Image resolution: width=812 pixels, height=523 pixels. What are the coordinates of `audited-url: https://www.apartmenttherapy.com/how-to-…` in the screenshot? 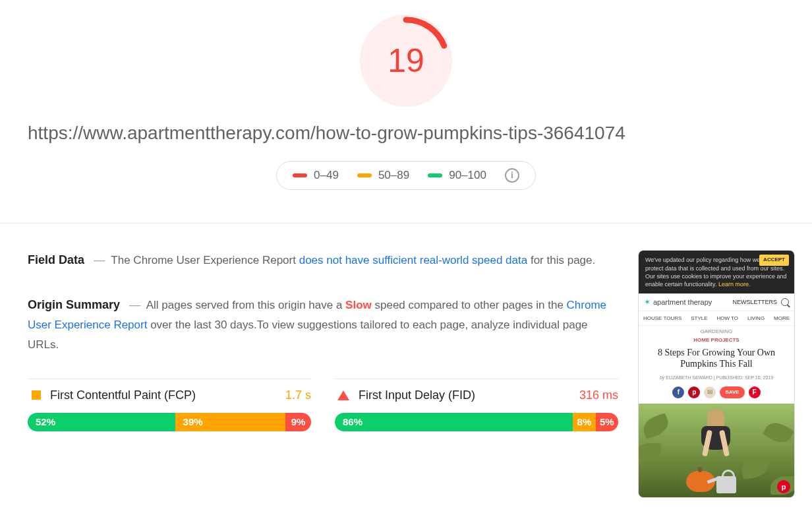 It's located at (406, 126).